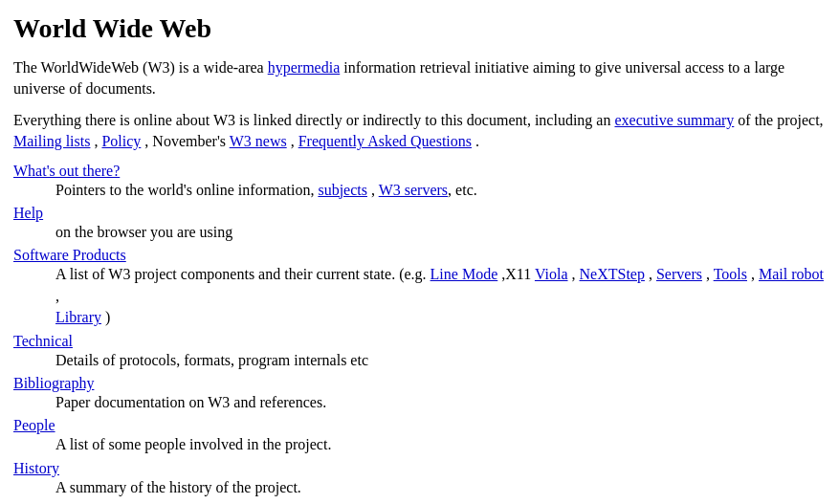 Image resolution: width=839 pixels, height=504 pixels. What do you see at coordinates (419, 224) in the screenshot?
I see `section-help: Help on the browser you are using` at bounding box center [419, 224].